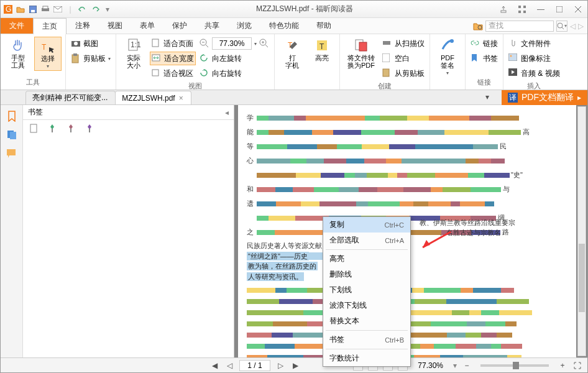 This screenshot has width=588, height=373. Describe the element at coordinates (324, 26) in the screenshot. I see `tab-help: 帮助` at that location.